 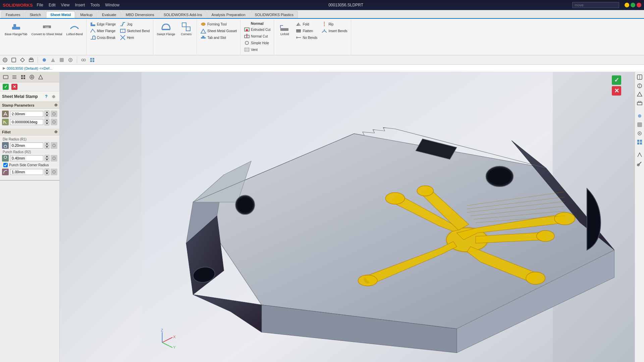 I want to click on ok-button: ✓, so click(x=6, y=87).